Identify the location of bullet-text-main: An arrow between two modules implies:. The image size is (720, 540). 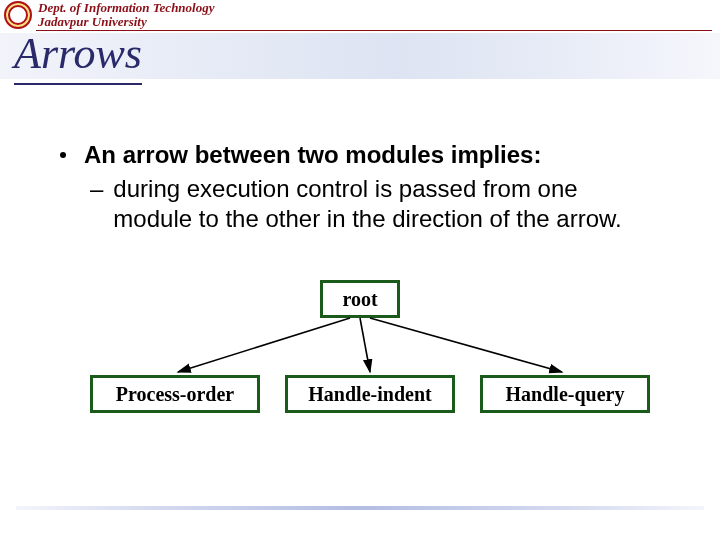
(312, 155).